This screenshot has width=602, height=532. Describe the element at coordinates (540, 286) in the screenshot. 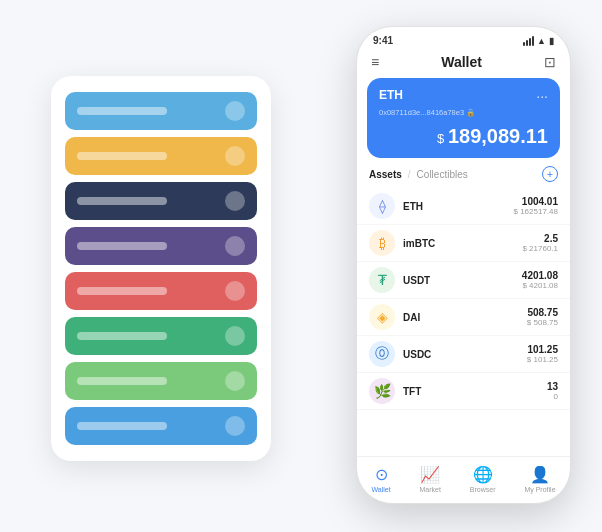

I see `asset-usd-usdt: $ 4201.08` at that location.